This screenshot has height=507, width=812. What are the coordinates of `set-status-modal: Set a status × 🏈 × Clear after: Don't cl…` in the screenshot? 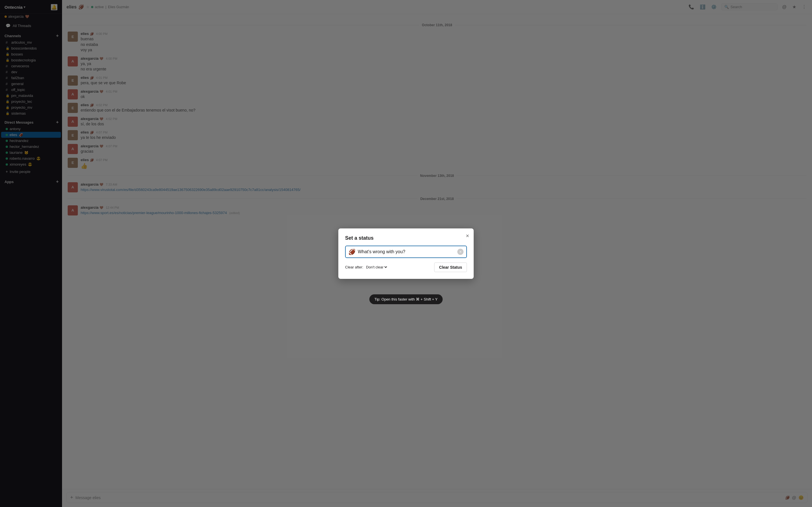 It's located at (406, 253).